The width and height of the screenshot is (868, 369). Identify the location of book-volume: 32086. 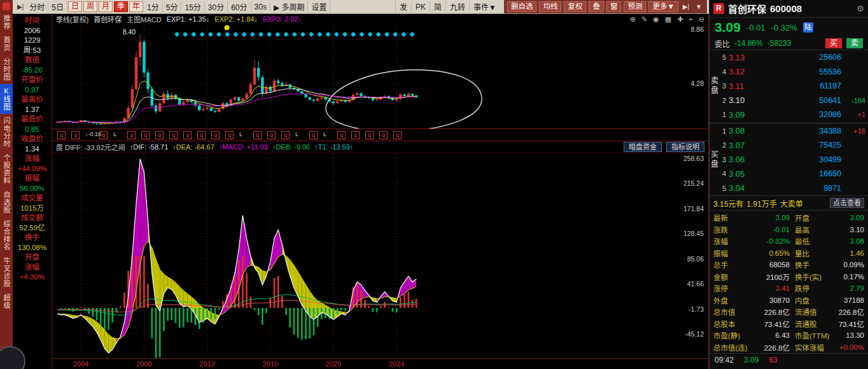
(801, 115).